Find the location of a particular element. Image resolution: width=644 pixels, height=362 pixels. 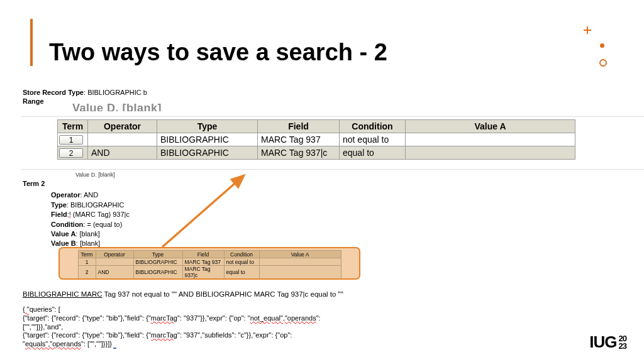

cell-operator: AND is located at coordinates (123, 153).